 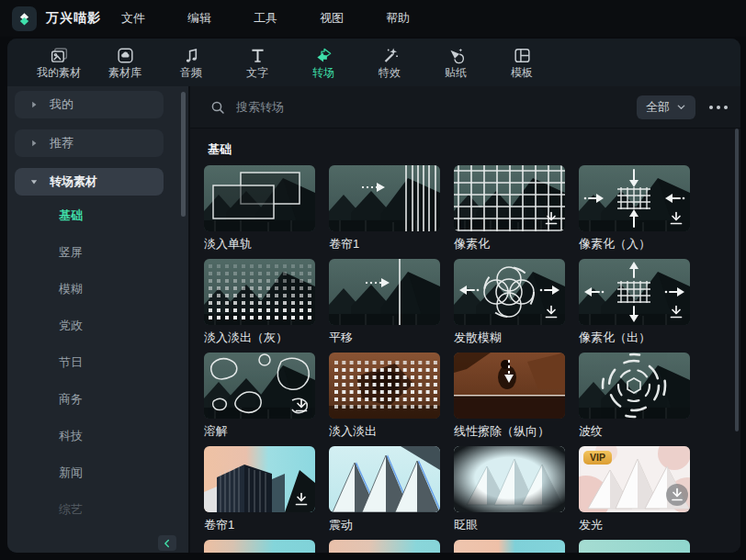 I want to click on sidebar-item-blur: 模糊, so click(x=71, y=289).